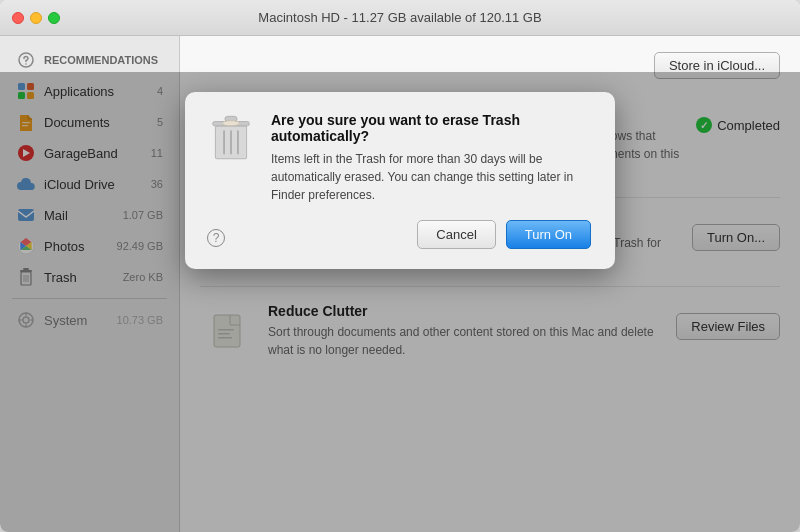 Image resolution: width=800 pixels, height=532 pixels. Describe the element at coordinates (431, 177) in the screenshot. I see `modal-body: Items left in the Trash for more than 30…` at that location.